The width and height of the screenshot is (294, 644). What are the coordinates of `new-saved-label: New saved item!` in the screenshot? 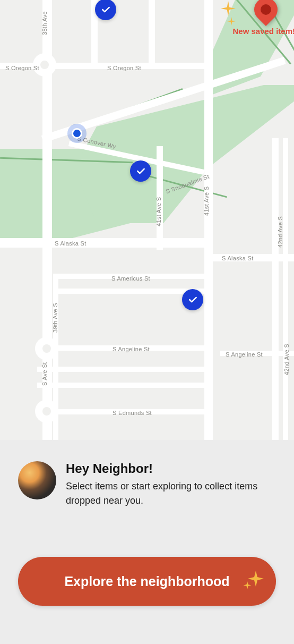 It's located at (263, 31).